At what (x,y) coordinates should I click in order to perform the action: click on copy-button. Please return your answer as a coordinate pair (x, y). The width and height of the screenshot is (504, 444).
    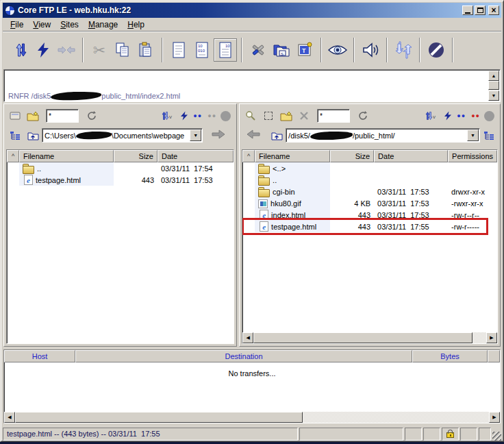
    Looking at the image, I should click on (123, 50).